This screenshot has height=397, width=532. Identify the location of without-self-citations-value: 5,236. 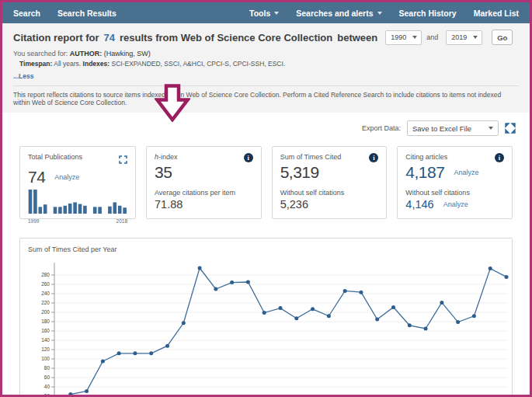
(294, 204).